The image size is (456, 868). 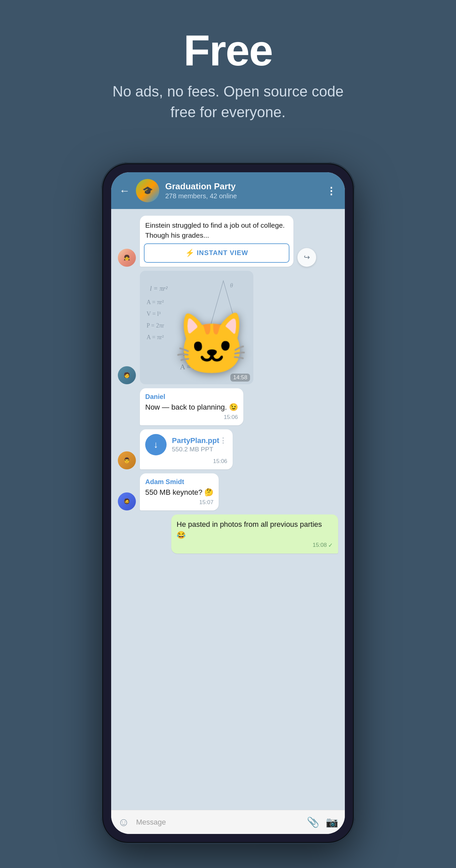 What do you see at coordinates (191, 397) in the screenshot?
I see `sender-daniel: Daniel` at bounding box center [191, 397].